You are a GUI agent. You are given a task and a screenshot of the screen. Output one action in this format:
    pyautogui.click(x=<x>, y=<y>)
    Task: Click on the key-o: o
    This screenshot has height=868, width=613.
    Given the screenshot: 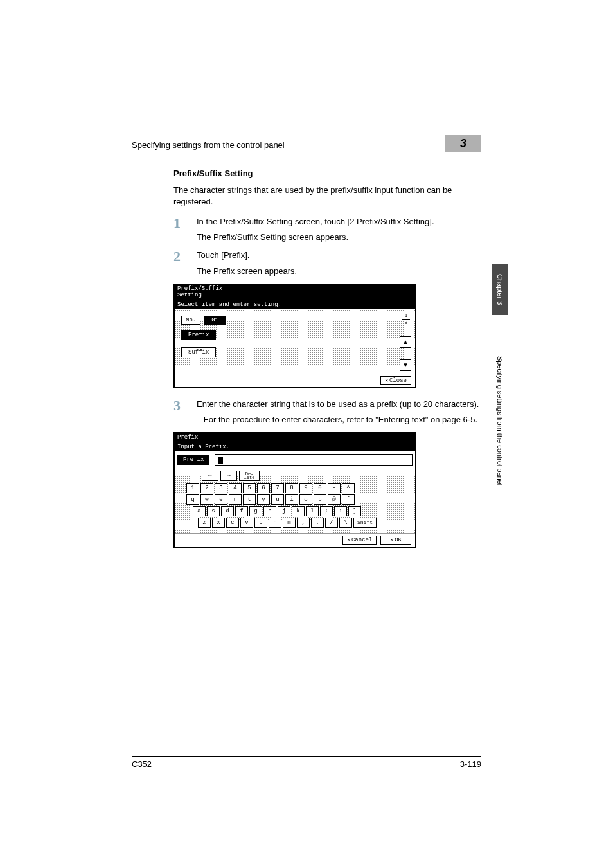 What is the action you would take?
    pyautogui.click(x=306, y=500)
    